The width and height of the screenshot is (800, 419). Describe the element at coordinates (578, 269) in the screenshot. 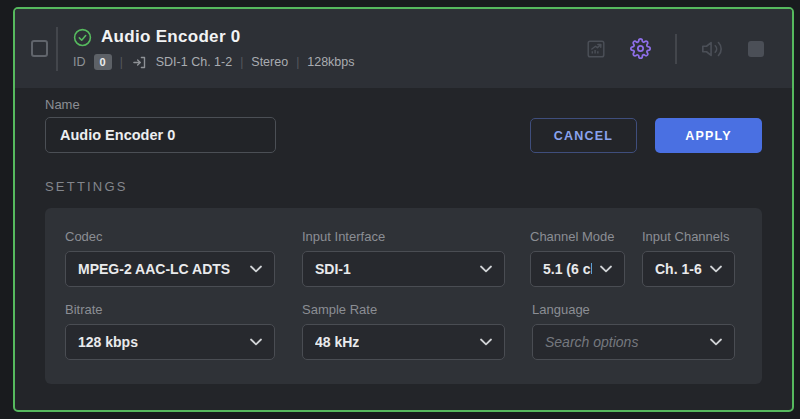

I see `channel-mode-select: 5.1 (6 ch)` at that location.